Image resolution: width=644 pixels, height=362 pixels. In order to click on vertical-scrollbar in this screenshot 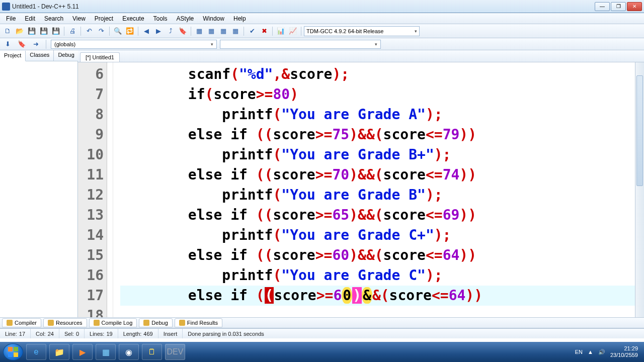, I will do `click(639, 190)`.